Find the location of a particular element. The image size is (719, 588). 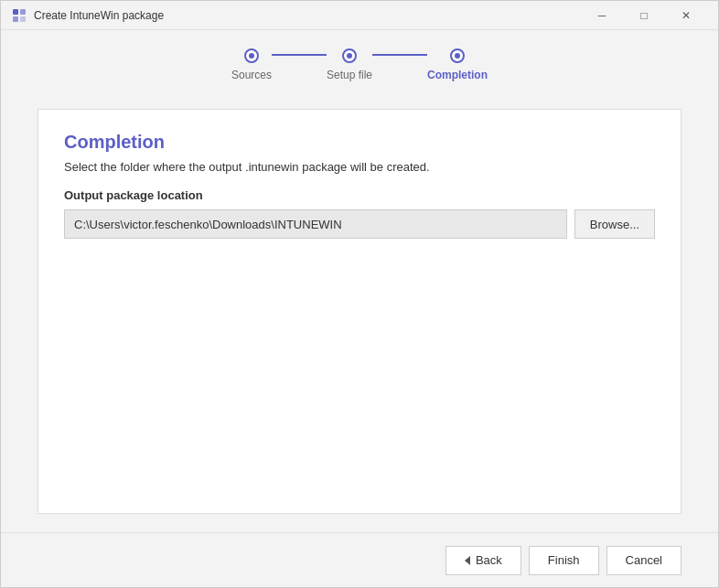

page-title: Completion is located at coordinates (360, 143).